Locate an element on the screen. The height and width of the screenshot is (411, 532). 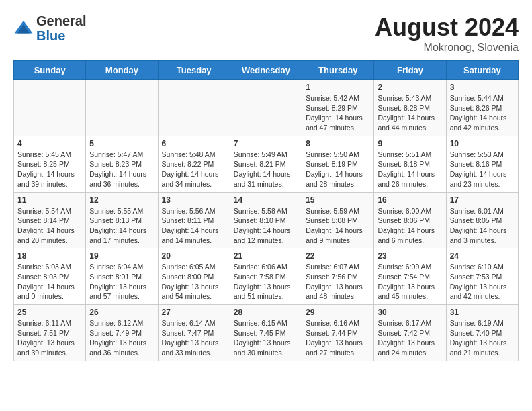
header: General Blue August 2024 Mokronog, Slove… is located at coordinates (266, 34).